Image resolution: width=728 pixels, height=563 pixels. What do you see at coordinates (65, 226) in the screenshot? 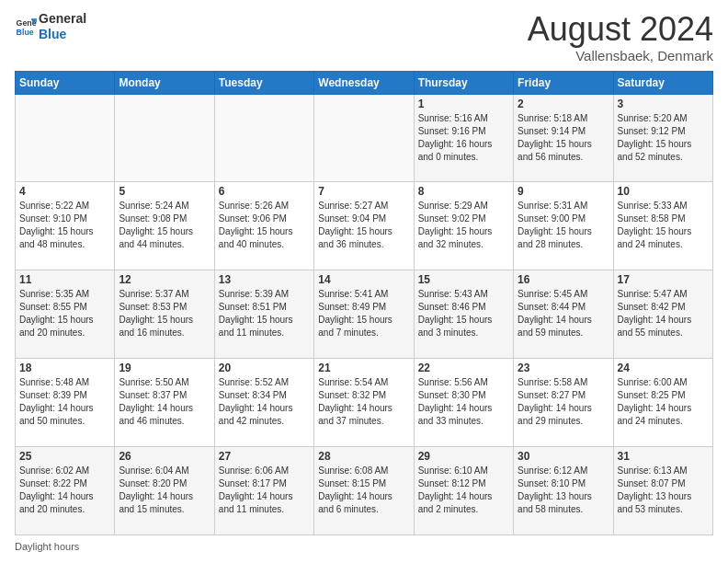
I see `day-cell: 4Sunrise: 5:22 AM Sunset: 9:10 PM Daylig…` at bounding box center [65, 226].